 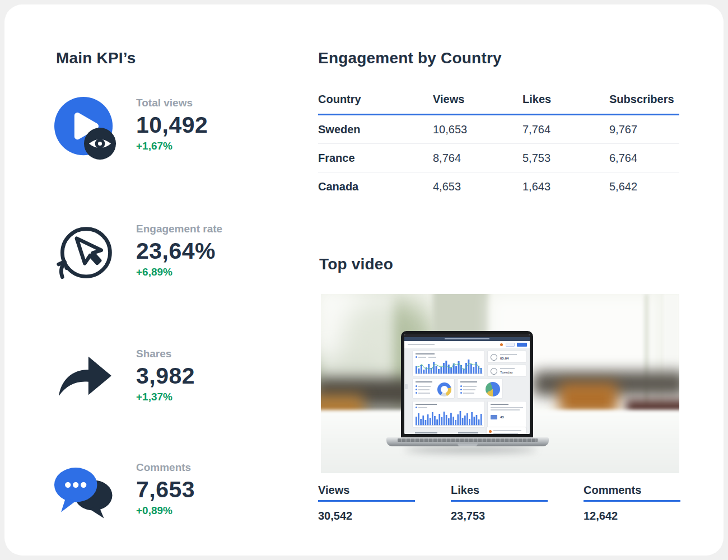 I want to click on stat-label: Comments, so click(x=632, y=493).